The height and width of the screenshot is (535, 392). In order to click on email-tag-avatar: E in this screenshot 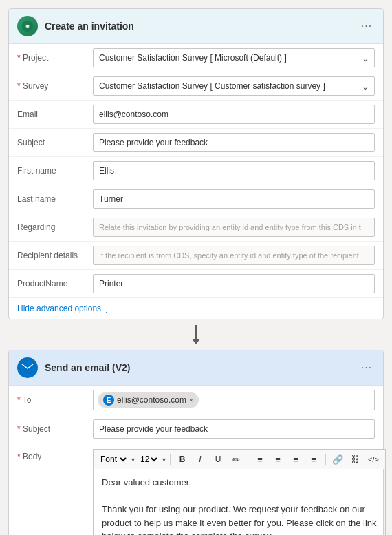, I will do `click(109, 400)`.